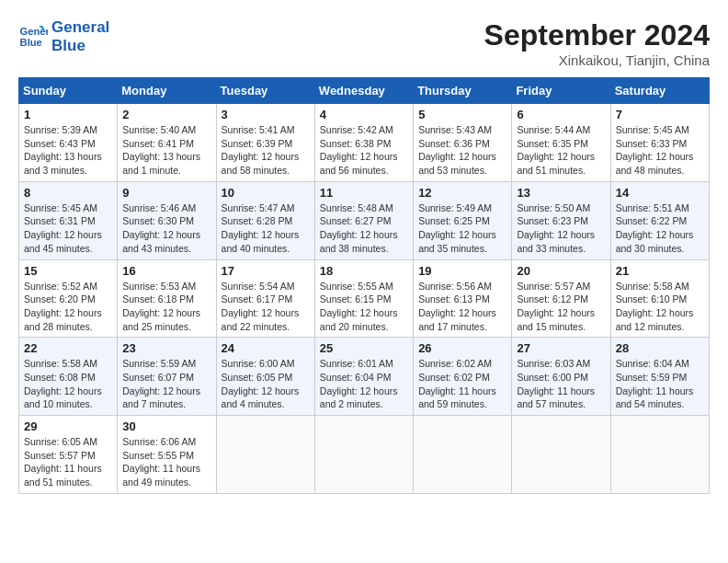  I want to click on day-number: 26, so click(462, 348).